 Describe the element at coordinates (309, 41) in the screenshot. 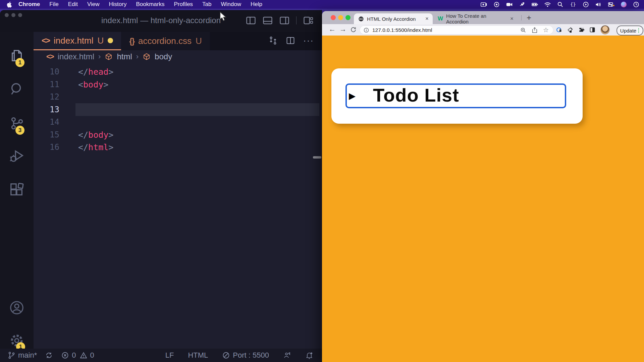

I see `more-actions-icon: ···` at that location.